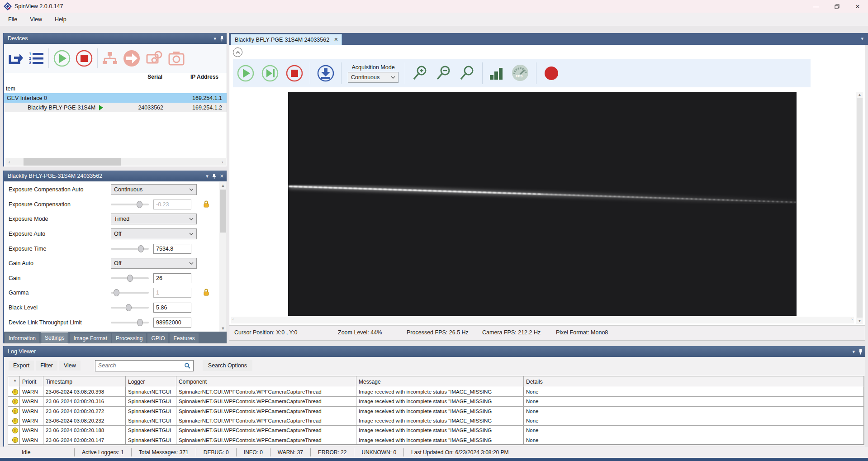 The height and width of the screenshot is (461, 868). I want to click on exposure-compensation-slider, so click(130, 204).